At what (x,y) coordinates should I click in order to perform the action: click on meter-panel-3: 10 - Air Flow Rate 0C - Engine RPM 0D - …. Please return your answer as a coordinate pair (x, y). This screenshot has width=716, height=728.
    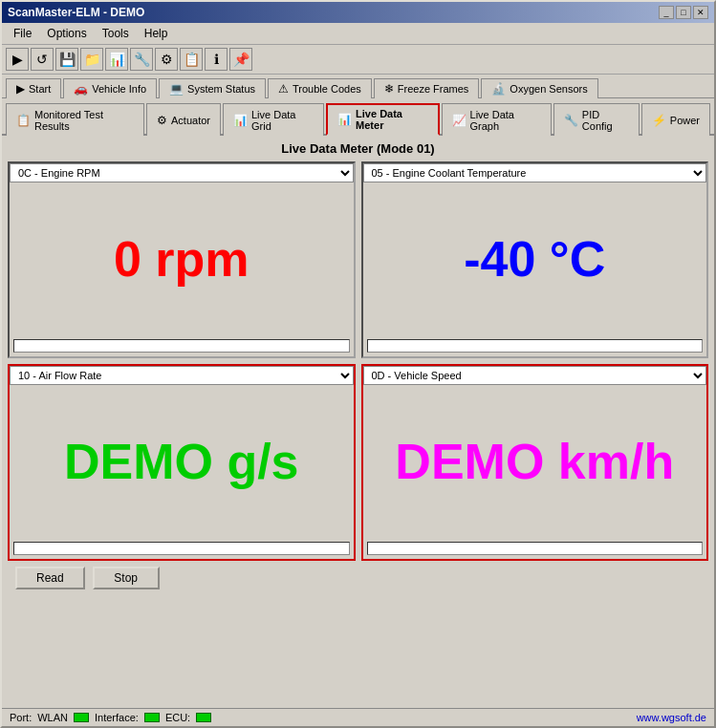
    Looking at the image, I should click on (182, 462).